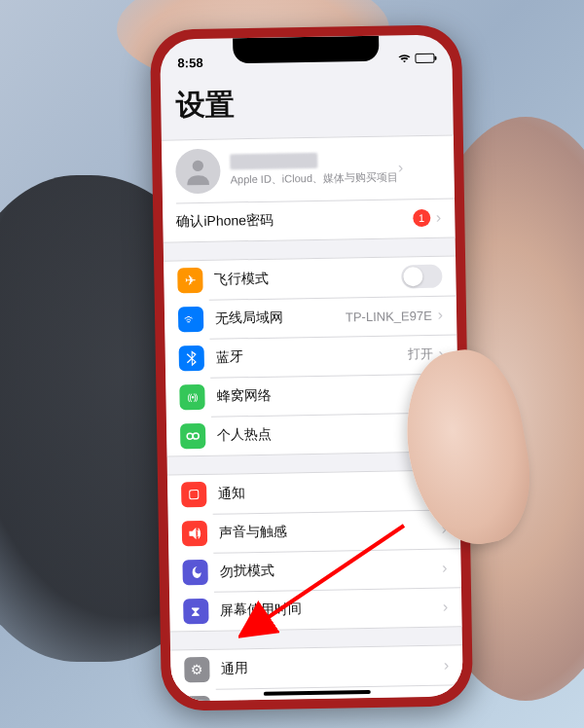 The width and height of the screenshot is (584, 728). Describe the element at coordinates (311, 356) in the screenshot. I see `bluetooth-row: 蓝牙 打开 ›` at that location.